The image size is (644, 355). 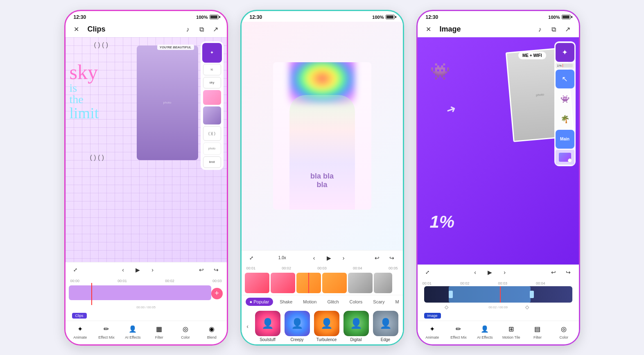 I want to click on effects-panel-btn: ✦, so click(x=212, y=53).